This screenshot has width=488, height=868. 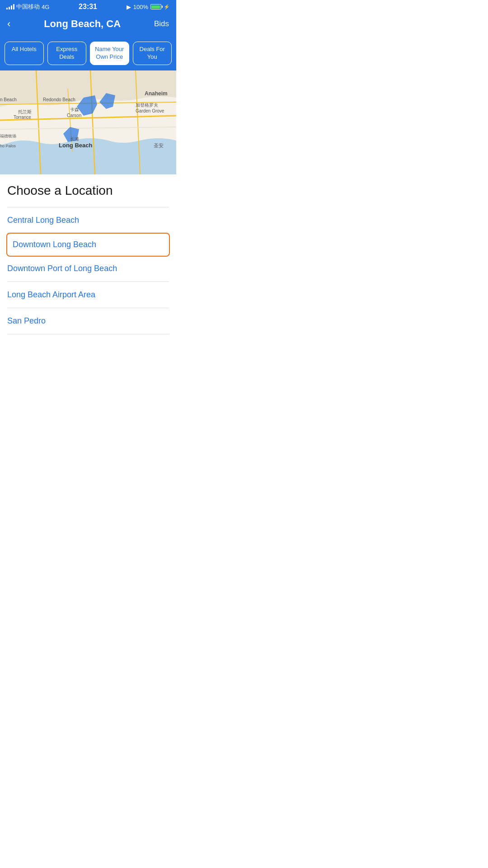 What do you see at coordinates (141, 7) in the screenshot?
I see `battery-percent: 100%` at bounding box center [141, 7].